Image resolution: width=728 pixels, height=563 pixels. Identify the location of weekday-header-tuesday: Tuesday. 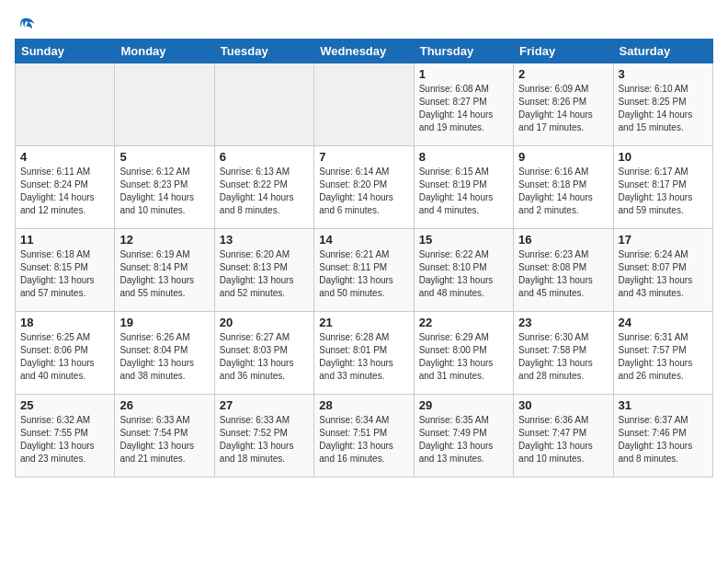
(264, 52).